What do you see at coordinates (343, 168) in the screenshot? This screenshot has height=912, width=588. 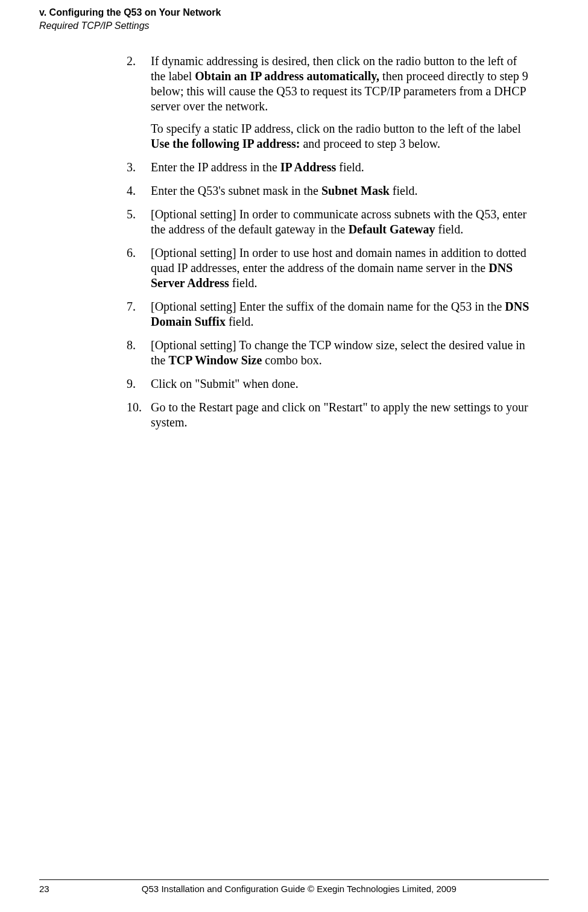 I see `step-paragraph: Enter the IP address in the IP Address f…` at bounding box center [343, 168].